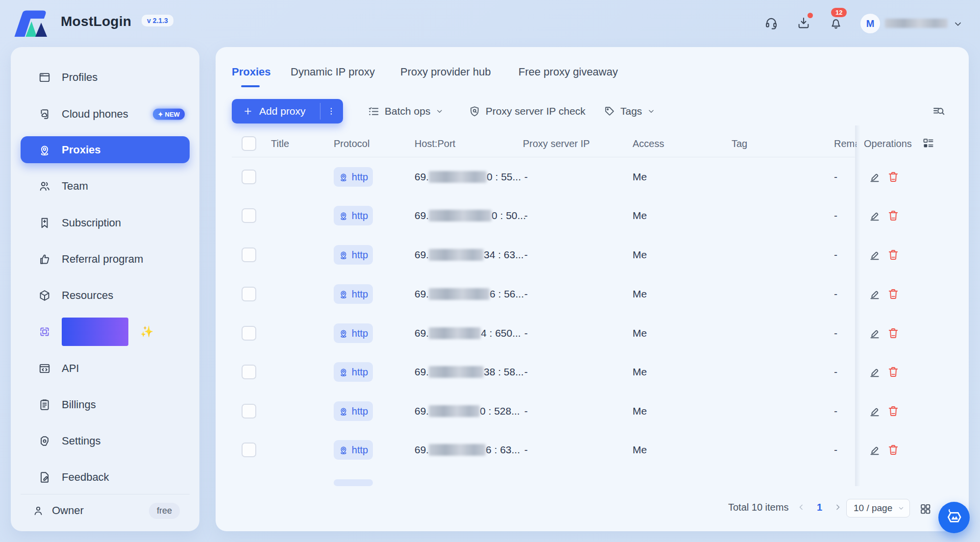 This screenshot has height=542, width=980. What do you see at coordinates (320, 111) in the screenshot?
I see `button-split-divider` at bounding box center [320, 111].